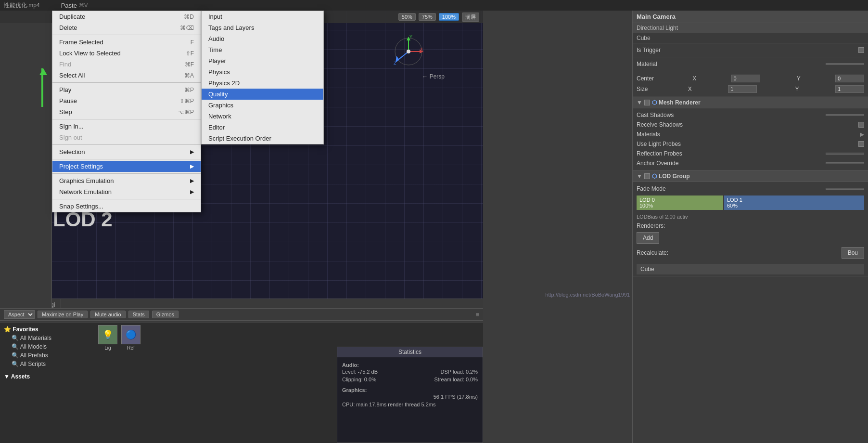 This screenshot has height=443, width=868. What do you see at coordinates (48, 338) in the screenshot?
I see `all-materials-item: 🔍 All Materials` at bounding box center [48, 338].